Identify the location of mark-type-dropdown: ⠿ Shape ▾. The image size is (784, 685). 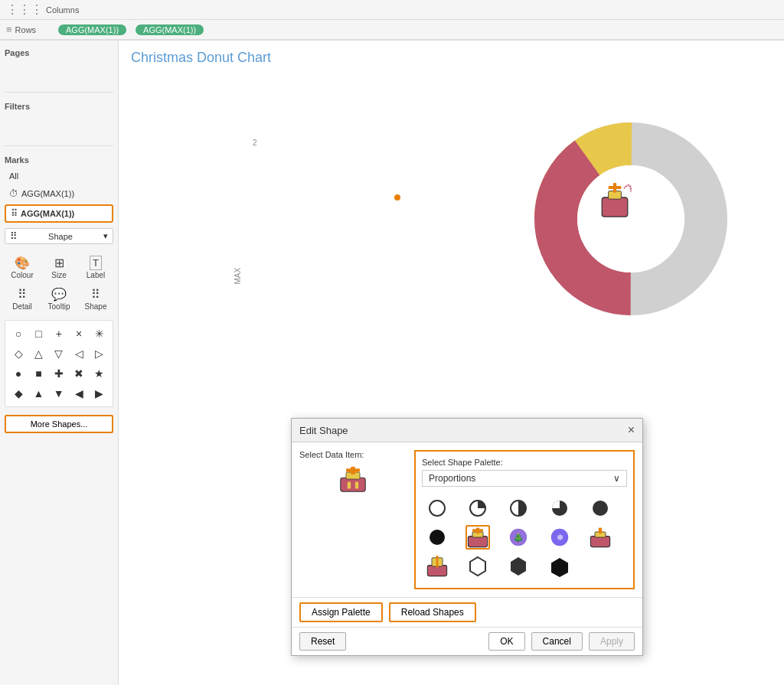
(59, 236).